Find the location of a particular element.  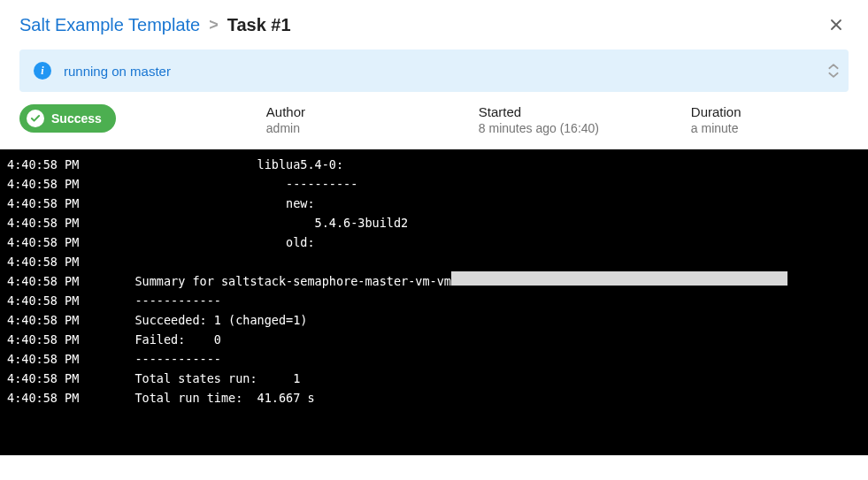

terminal-line: 4:40:58 PM Succeeded: 1 (changed=1) is located at coordinates (434, 320).